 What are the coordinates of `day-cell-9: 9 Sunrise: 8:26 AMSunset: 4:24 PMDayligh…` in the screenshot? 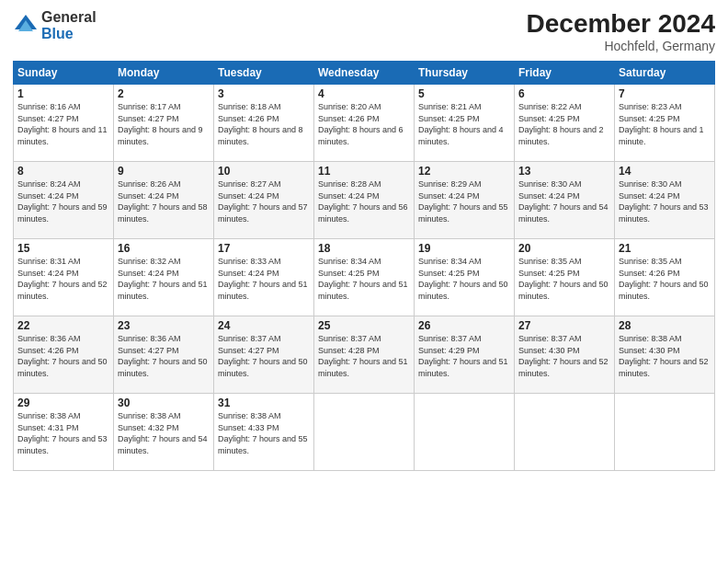 It's located at (164, 201).